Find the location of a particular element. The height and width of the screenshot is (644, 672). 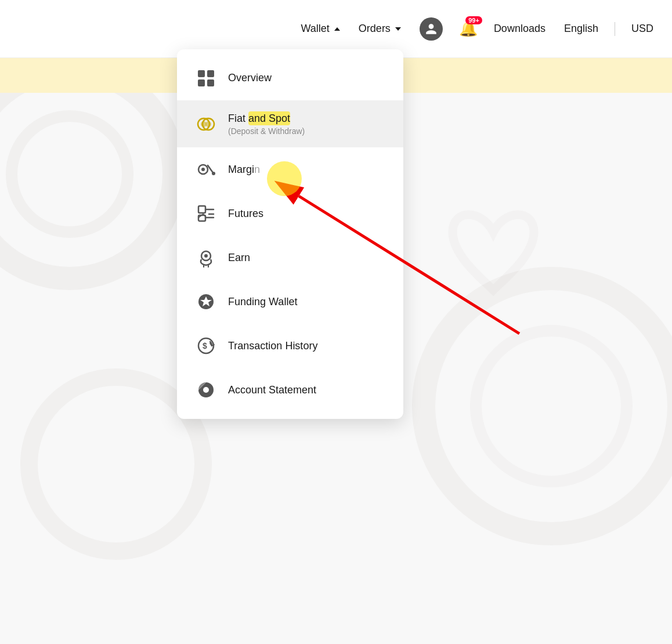

account-statement-title: Account Statement is located at coordinates (272, 390).